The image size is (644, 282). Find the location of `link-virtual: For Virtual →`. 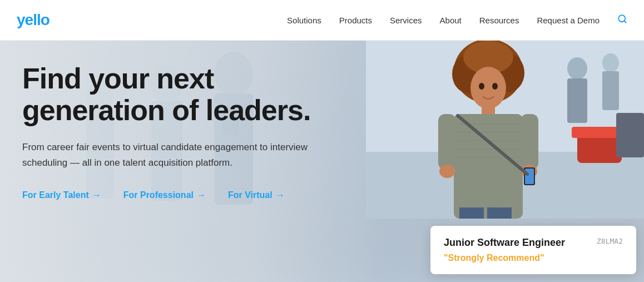

link-virtual: For Virtual → is located at coordinates (256, 195).